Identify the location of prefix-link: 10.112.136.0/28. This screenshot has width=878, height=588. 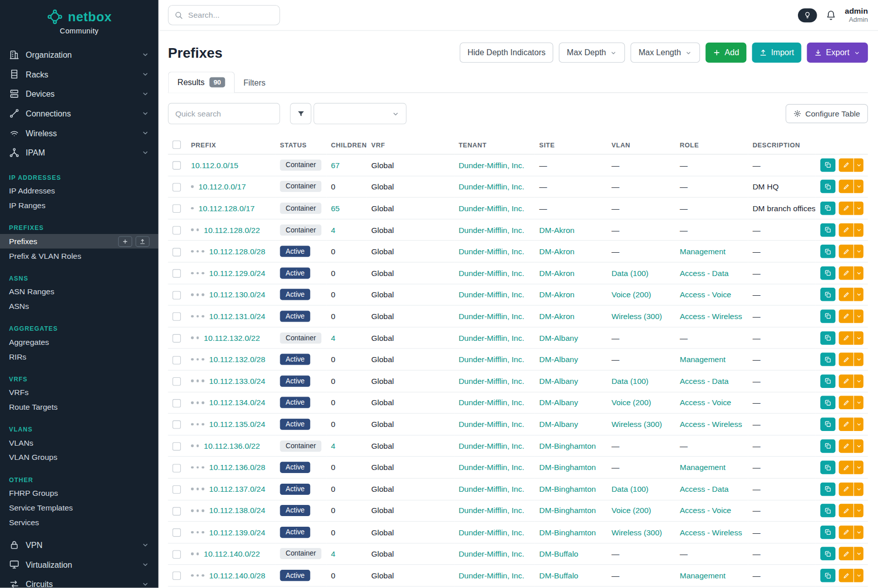
(237, 467).